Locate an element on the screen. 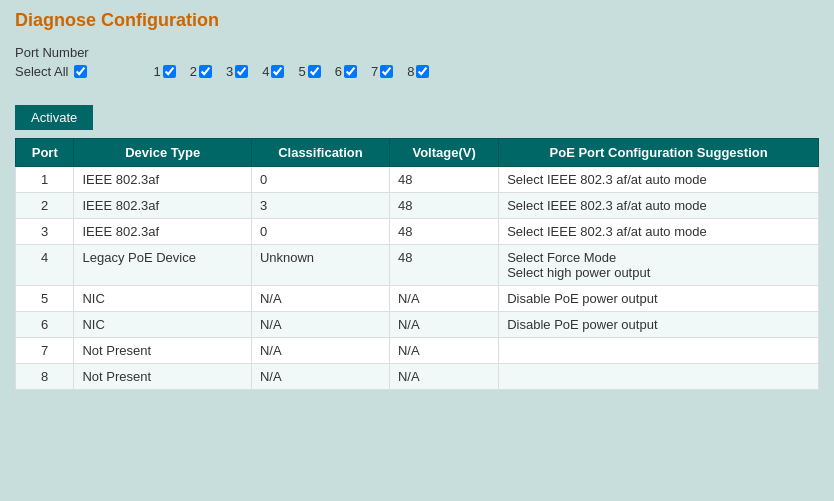  cell-port: 2 is located at coordinates (45, 206).